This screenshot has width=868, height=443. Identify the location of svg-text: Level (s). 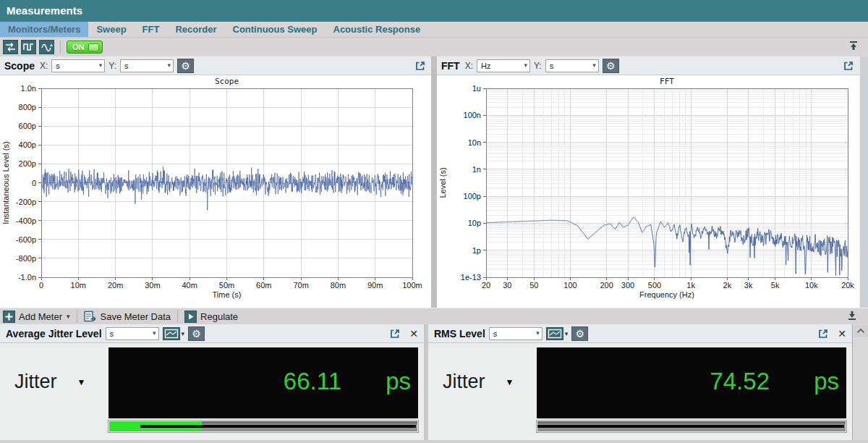
(443, 182).